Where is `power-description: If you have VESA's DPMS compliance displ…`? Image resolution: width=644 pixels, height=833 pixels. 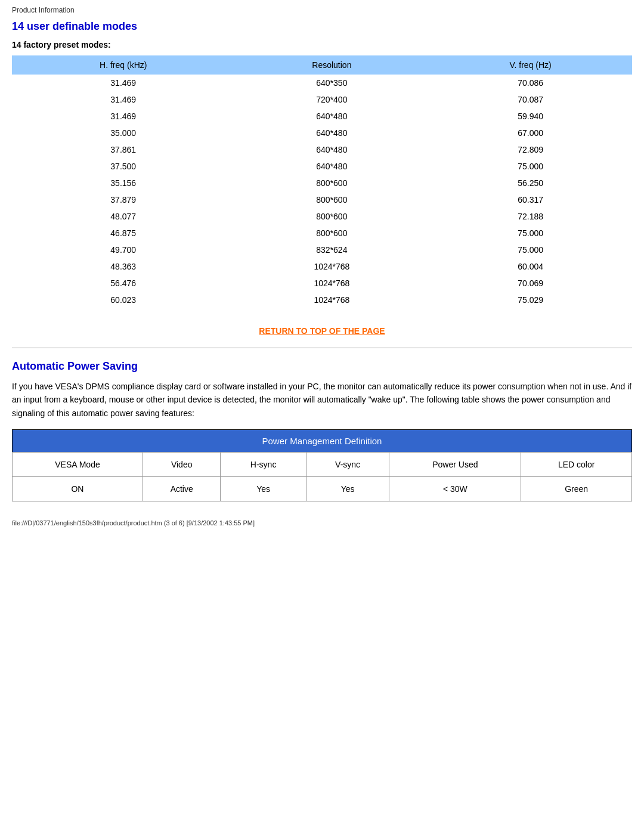
power-description: If you have VESA's DPMS compliance displ… is located at coordinates (322, 400).